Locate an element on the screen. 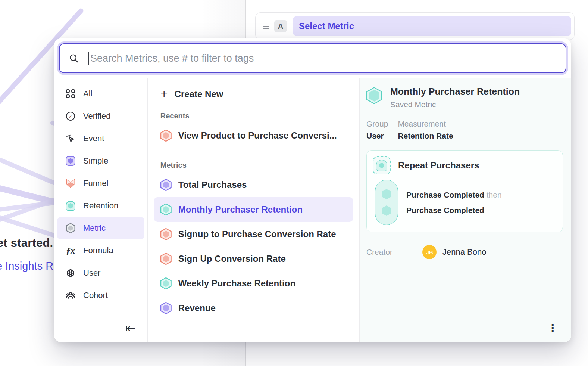  cohort-people-icon is located at coordinates (71, 295).